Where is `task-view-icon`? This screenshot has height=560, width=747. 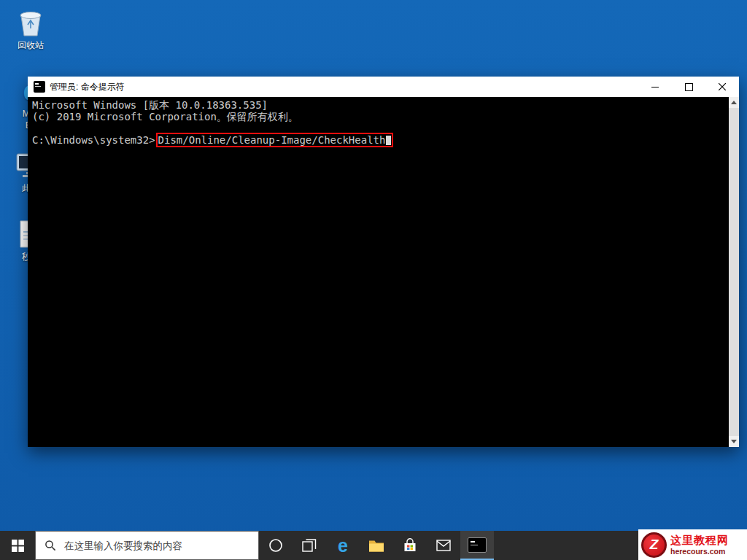
task-view-icon is located at coordinates (309, 545).